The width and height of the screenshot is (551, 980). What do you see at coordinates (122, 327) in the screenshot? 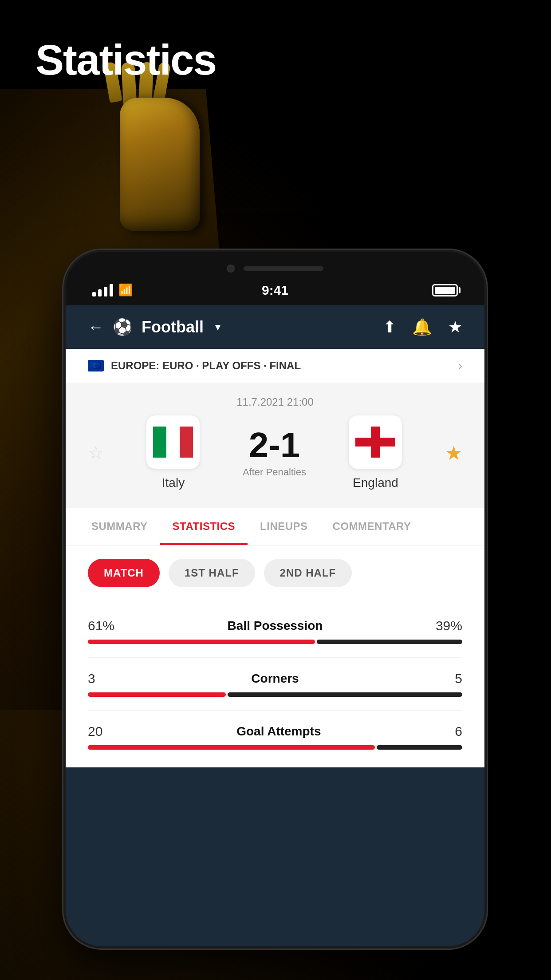
I see `football-icon: ⚽` at bounding box center [122, 327].